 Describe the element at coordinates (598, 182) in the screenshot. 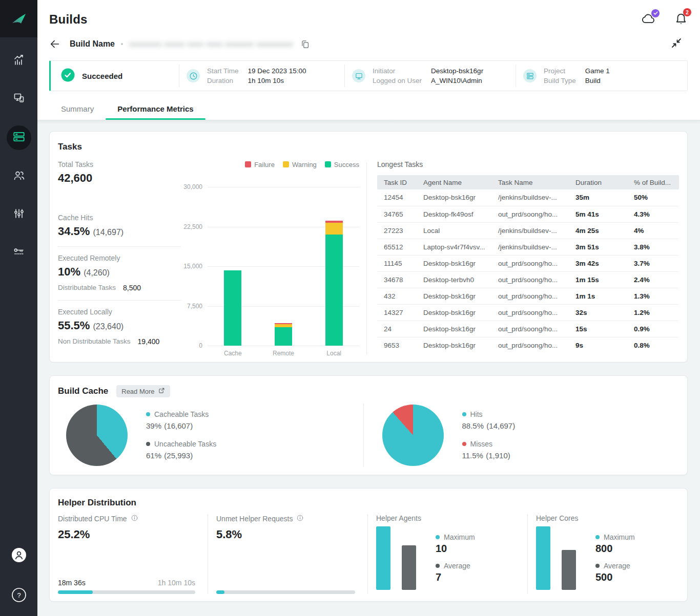

I see `column-header: Duration` at that location.